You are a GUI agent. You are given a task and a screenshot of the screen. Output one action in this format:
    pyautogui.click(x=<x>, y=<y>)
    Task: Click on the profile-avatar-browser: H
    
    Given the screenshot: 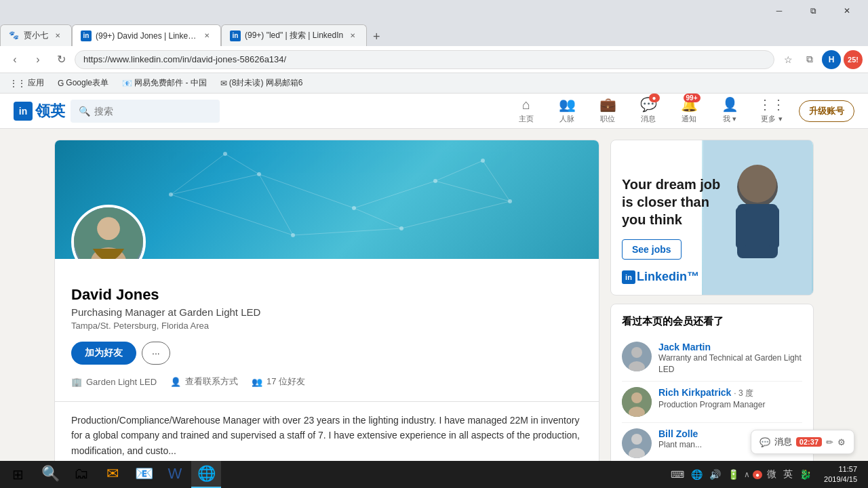 What is the action you would take?
    pyautogui.click(x=831, y=60)
    